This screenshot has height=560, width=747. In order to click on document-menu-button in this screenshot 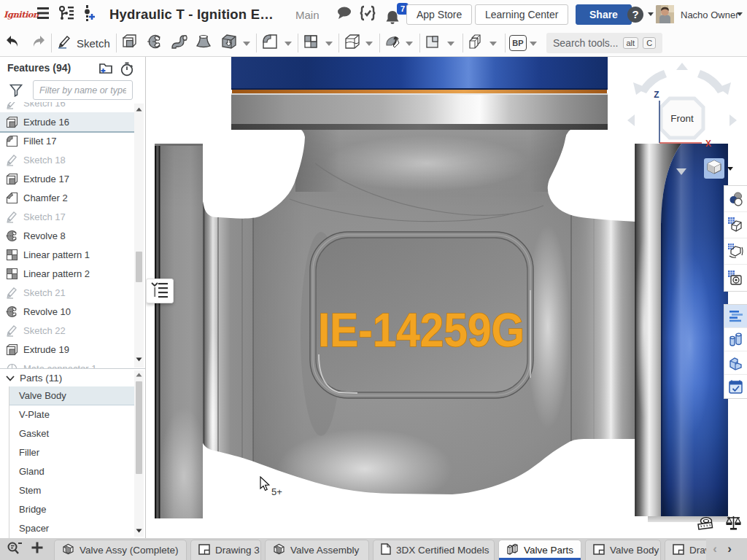, I will do `click(44, 15)`.